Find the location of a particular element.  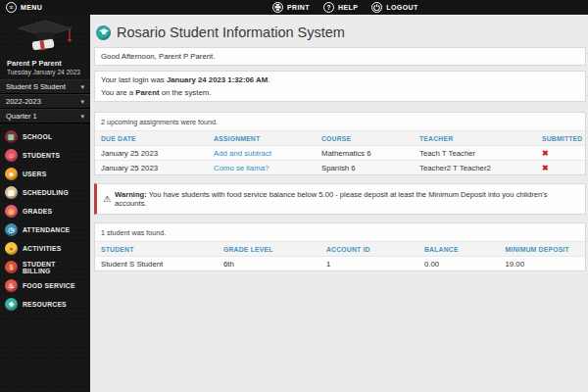

student-cell: Student S Student is located at coordinates (157, 265).